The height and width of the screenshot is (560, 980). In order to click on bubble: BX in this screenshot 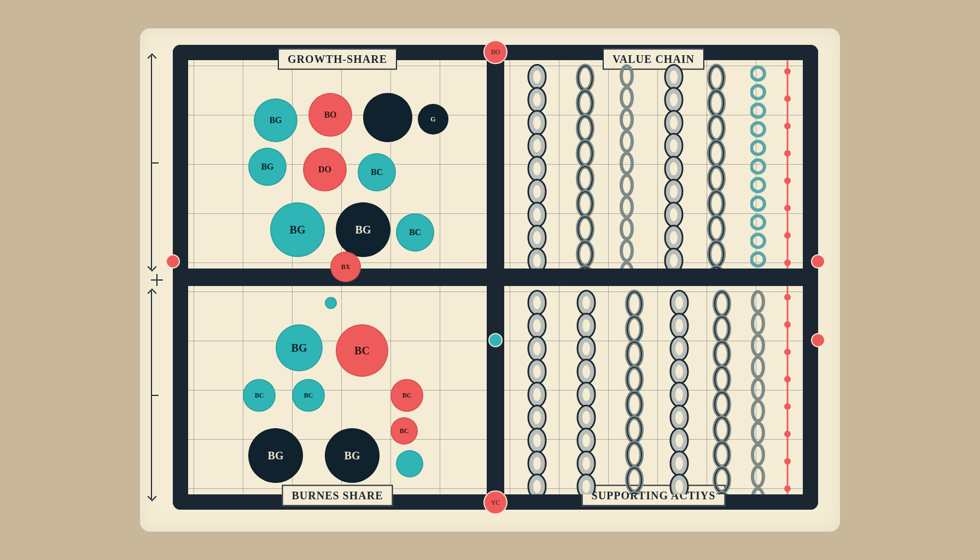, I will do `click(346, 267)`.